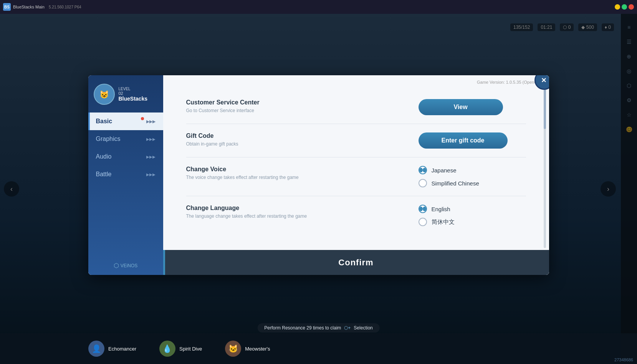 The height and width of the screenshot is (364, 637). Describe the element at coordinates (267, 140) in the screenshot. I see `gift-code-label: Gift Code Obtain in-game gift packs` at that location.